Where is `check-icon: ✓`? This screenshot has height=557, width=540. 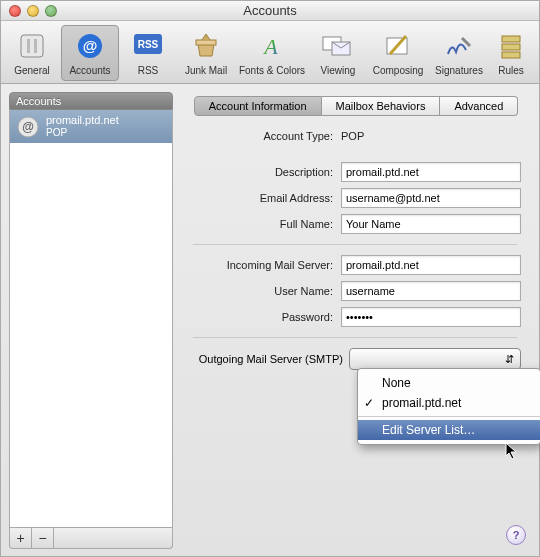
check-icon: ✓ is located at coordinates (369, 403).